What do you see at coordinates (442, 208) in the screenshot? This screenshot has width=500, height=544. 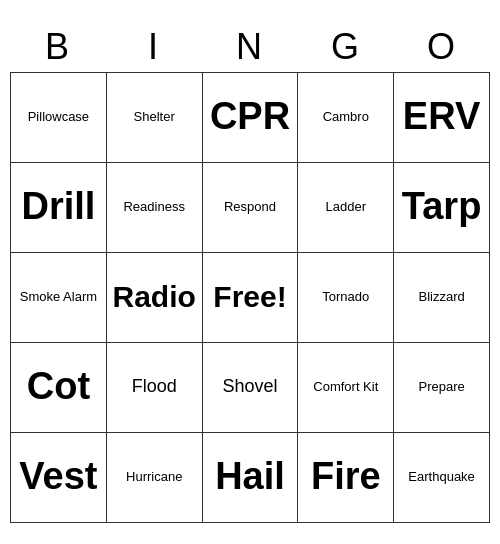 I see `cell-r1-c4: Tarp` at bounding box center [442, 208].